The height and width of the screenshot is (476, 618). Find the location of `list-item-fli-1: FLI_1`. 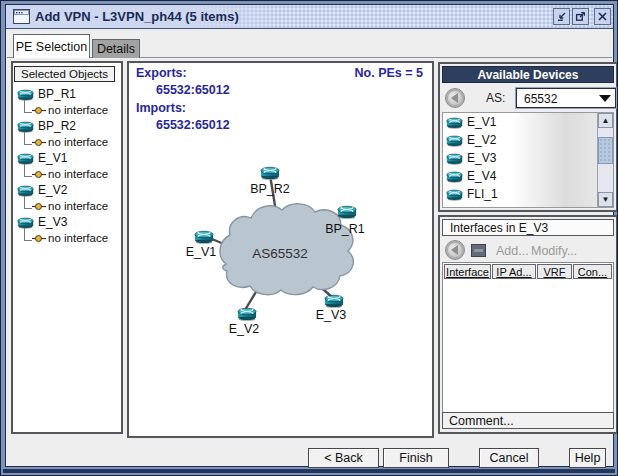

list-item-fli-1: FLI_1 is located at coordinates (520, 194).